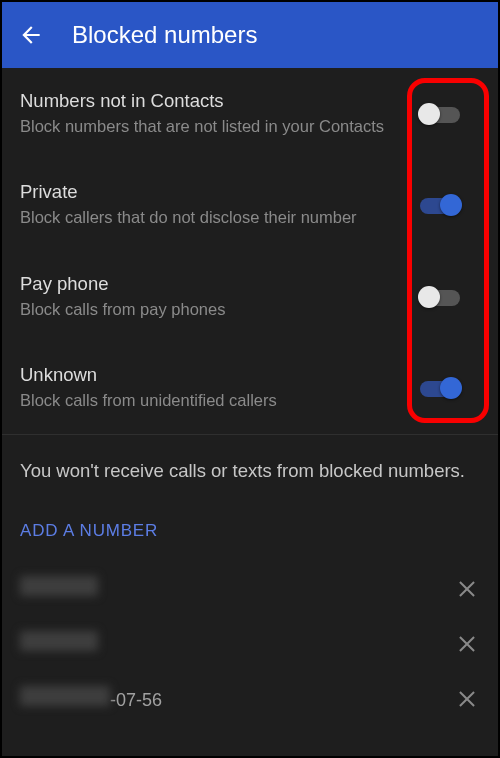 The width and height of the screenshot is (500, 758). Describe the element at coordinates (210, 296) in the screenshot. I see `setting-text: Pay phone Block calls from pay phones` at that location.